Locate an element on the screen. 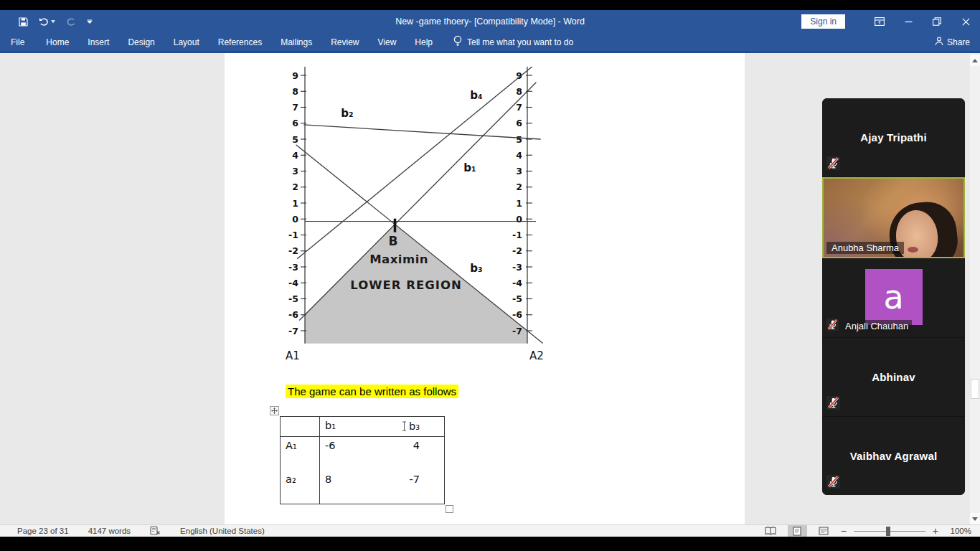 The height and width of the screenshot is (551, 980). status-bar: Page 23 of 31 4147 words English (United… is located at coordinates (490, 531).